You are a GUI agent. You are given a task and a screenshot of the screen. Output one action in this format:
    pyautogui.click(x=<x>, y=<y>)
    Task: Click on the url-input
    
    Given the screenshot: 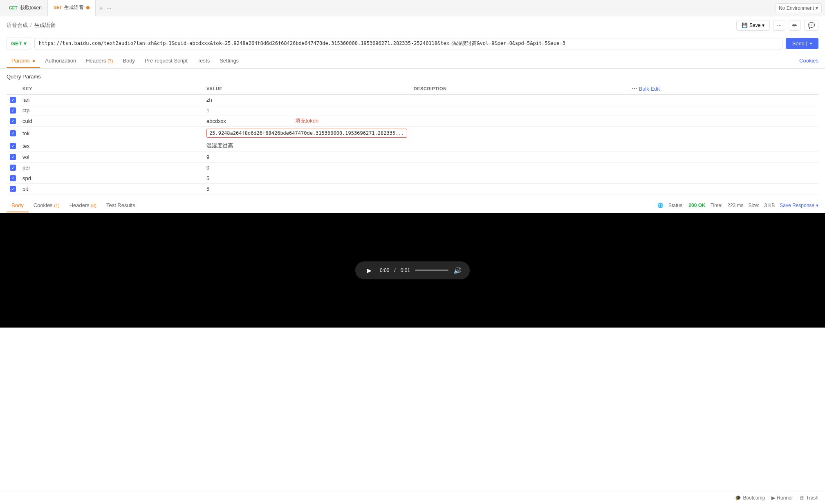 What is the action you would take?
    pyautogui.click(x=408, y=44)
    